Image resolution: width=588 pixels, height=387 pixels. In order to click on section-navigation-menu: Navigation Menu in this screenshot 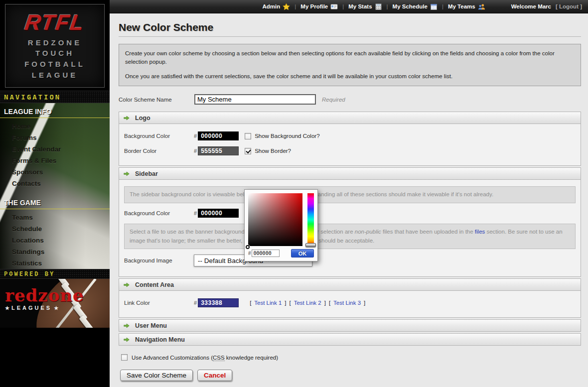, I will do `click(350, 340)`.